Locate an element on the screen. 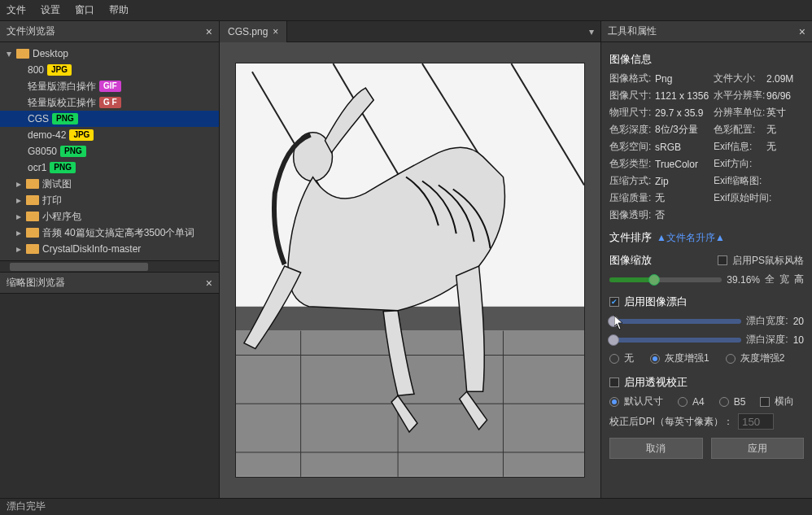 The height and width of the screenshot is (515, 812). apply-button: 应用 is located at coordinates (758, 448).